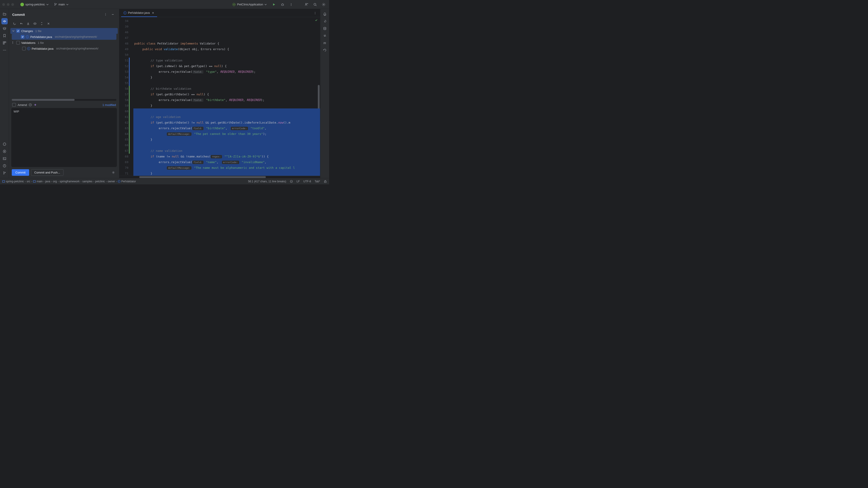  What do you see at coordinates (227, 72) in the screenshot?
I see `code-line: errors.rejectValue(field: "type", REQUIR…` at bounding box center [227, 72].